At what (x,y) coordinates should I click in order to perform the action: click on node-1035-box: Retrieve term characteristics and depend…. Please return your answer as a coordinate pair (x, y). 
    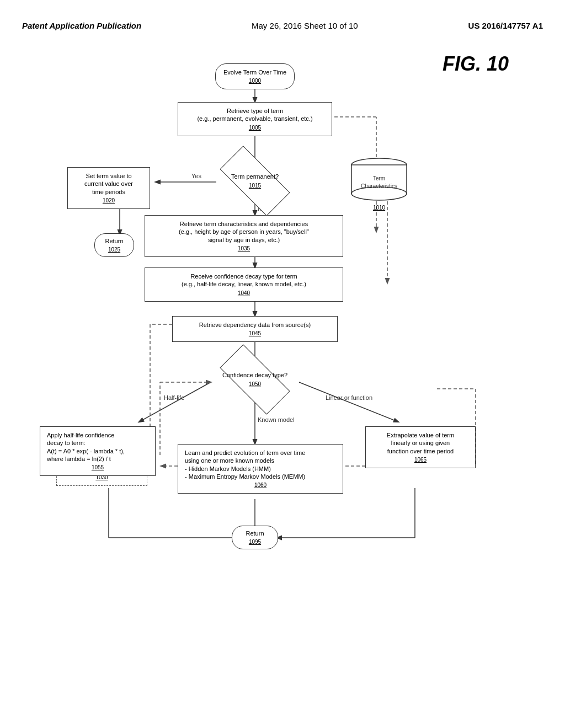
    Looking at the image, I should click on (244, 236).